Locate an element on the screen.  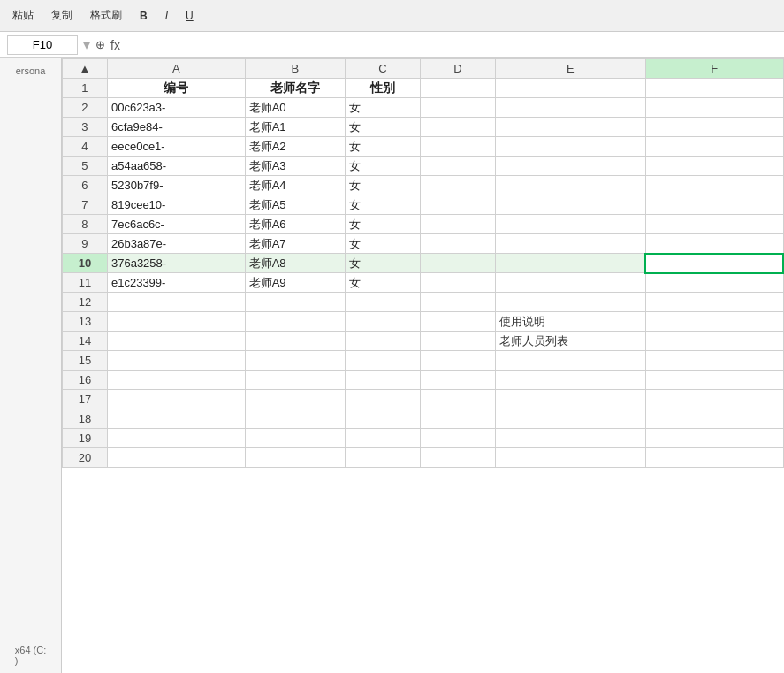
cell-E10 is located at coordinates (570, 264).